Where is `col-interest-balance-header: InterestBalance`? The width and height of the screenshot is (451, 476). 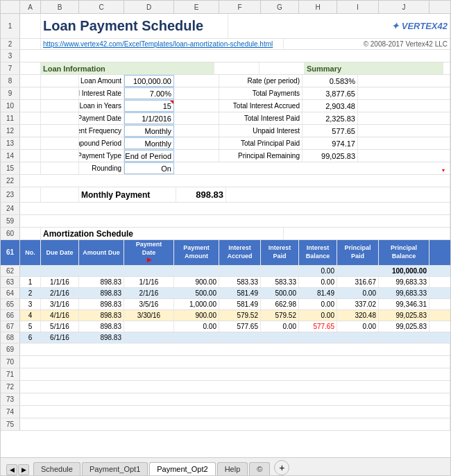 col-interest-balance-header: InterestBalance is located at coordinates (318, 253).